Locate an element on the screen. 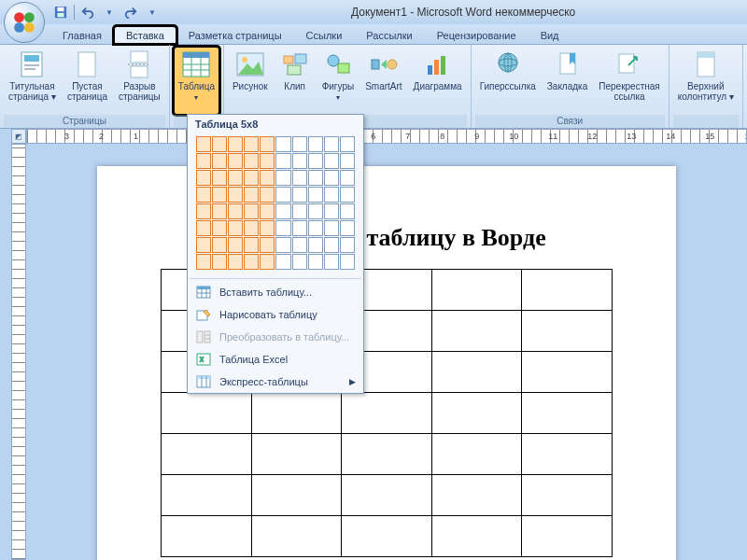  chart-button: Диаграмма is located at coordinates (438, 80).